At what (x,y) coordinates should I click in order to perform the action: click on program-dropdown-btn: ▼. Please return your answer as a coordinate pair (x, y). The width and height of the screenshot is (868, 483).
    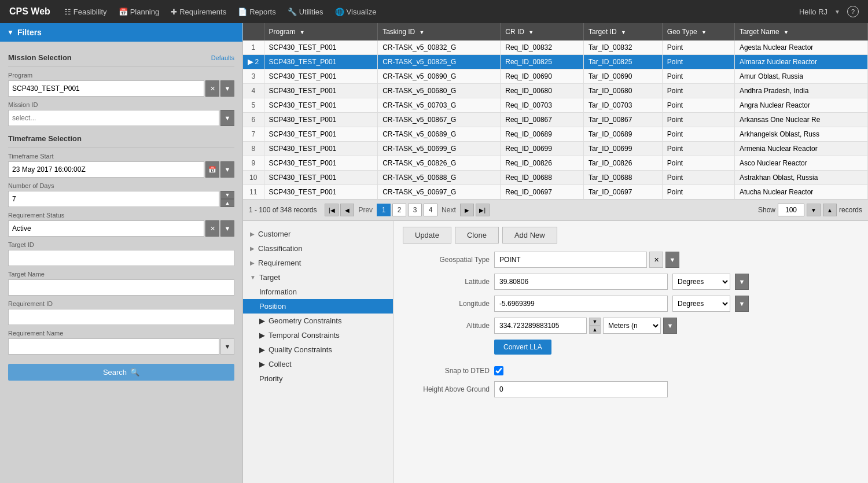
    Looking at the image, I should click on (227, 89).